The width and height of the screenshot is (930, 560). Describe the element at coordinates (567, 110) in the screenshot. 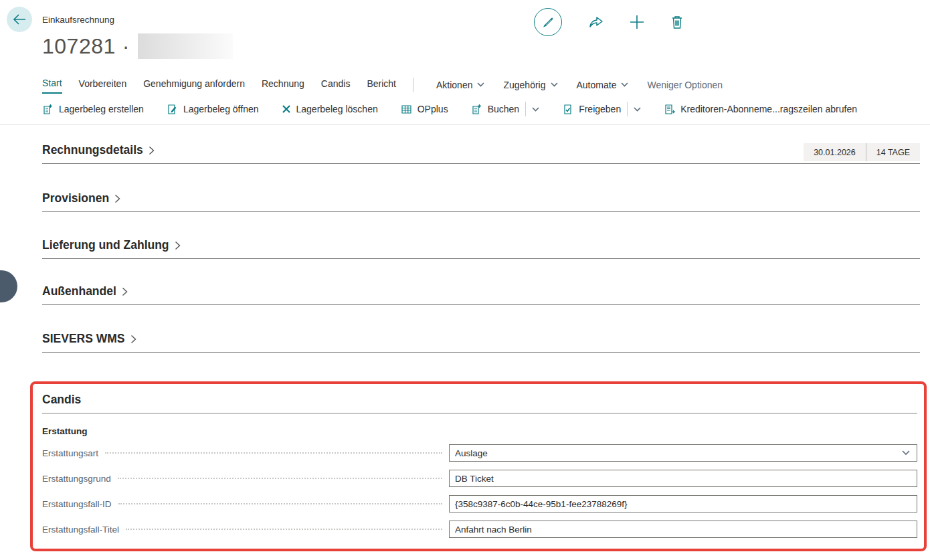

I see `release-document-icon` at that location.